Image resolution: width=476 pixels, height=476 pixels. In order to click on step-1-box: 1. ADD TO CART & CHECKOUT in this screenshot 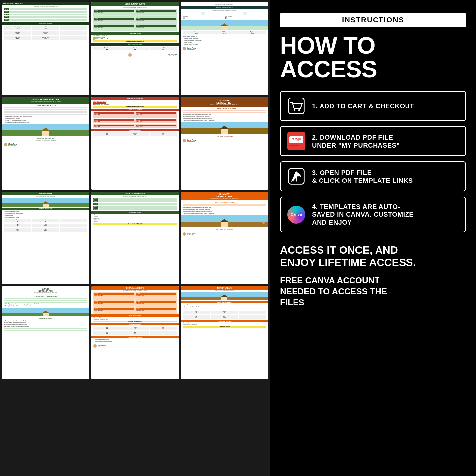, I will do `click(373, 106)`.